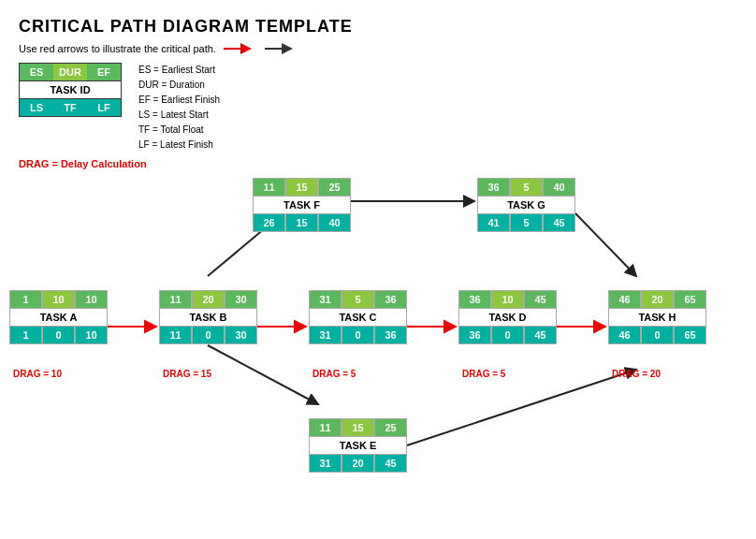 The image size is (756, 539). Describe the element at coordinates (357, 299) in the screenshot. I see `task-c-dur: 5` at that location.